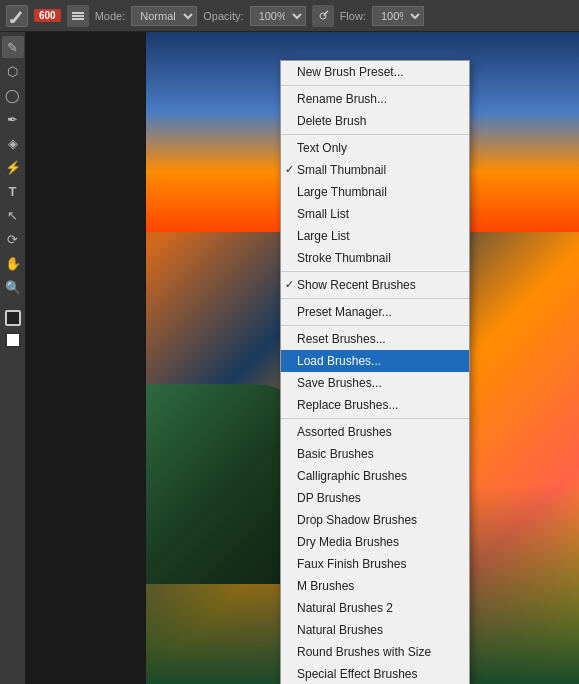  Describe the element at coordinates (375, 454) in the screenshot. I see `menu-item-basic-brushes: Basic Brushes` at that location.